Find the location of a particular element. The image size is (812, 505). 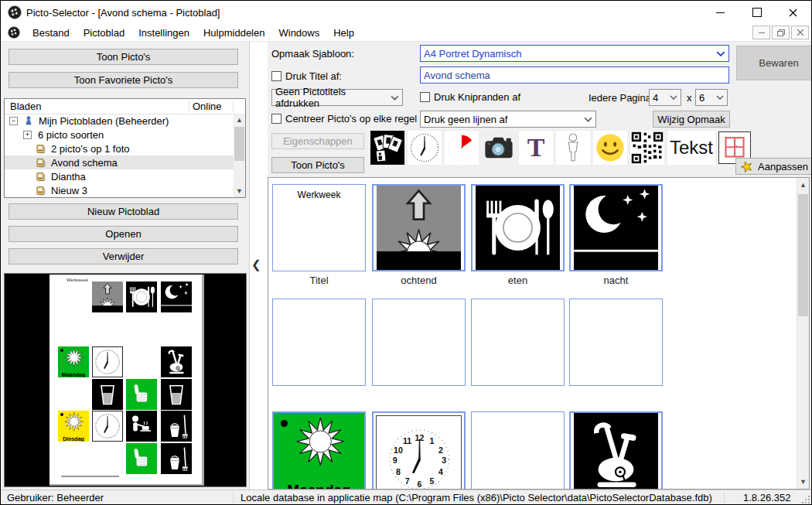

menu-item-hulpmiddelen: Hulpmiddelen is located at coordinates (234, 32).